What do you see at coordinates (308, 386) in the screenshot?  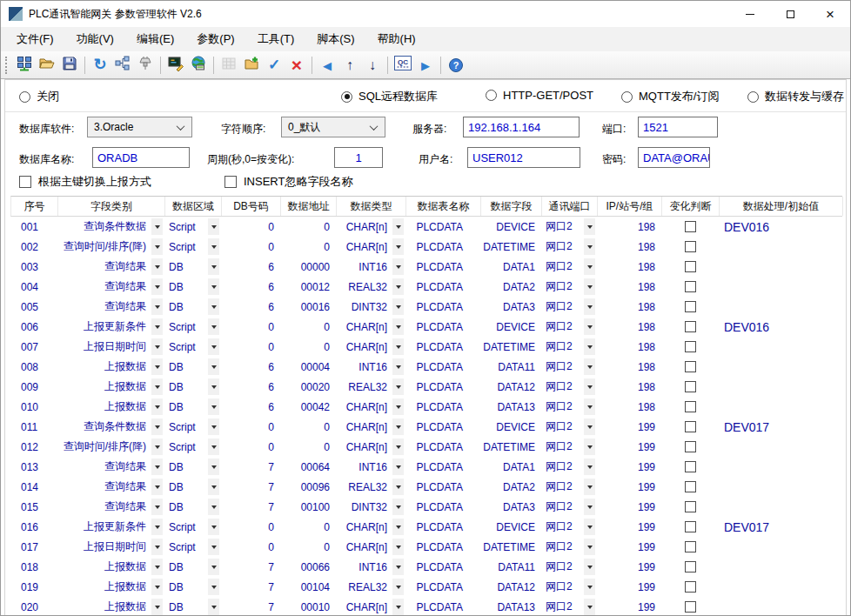 I see `cell-data-address: 00020` at bounding box center [308, 386].